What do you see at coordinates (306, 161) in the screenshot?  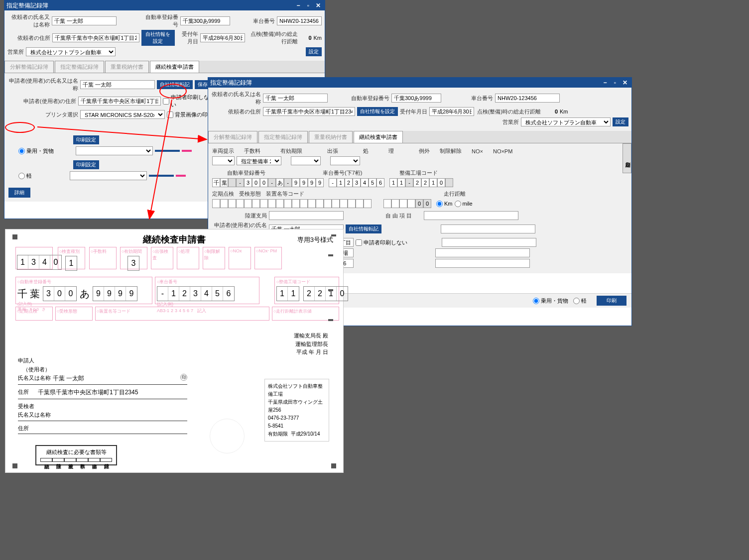 I see `trip-select` at bounding box center [306, 161].